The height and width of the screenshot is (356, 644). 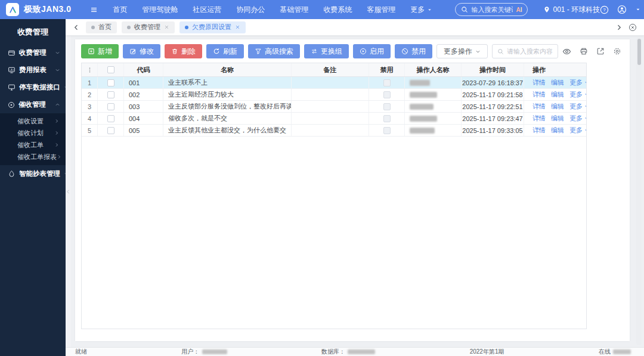 What do you see at coordinates (100, 51) in the screenshot?
I see `新增-button: 新增` at bounding box center [100, 51].